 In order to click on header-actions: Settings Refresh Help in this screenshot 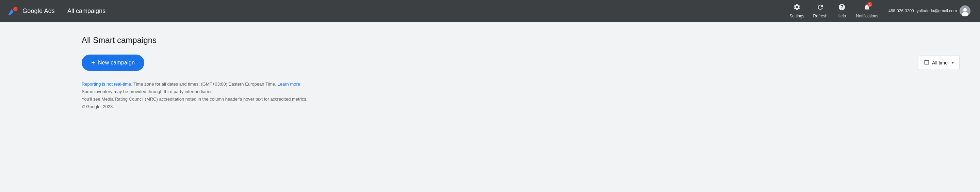, I will do `click(880, 11)`.